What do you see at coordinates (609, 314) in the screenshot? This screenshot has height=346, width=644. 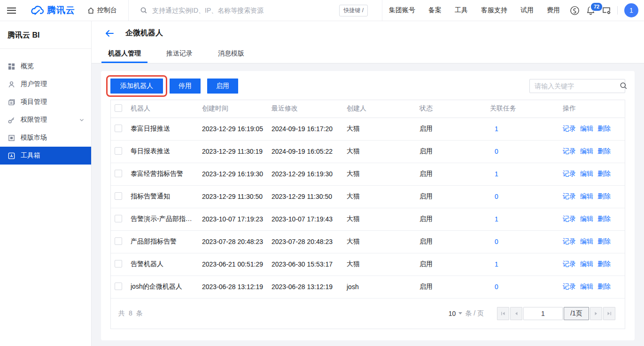 I see `last-page-button` at bounding box center [609, 314].